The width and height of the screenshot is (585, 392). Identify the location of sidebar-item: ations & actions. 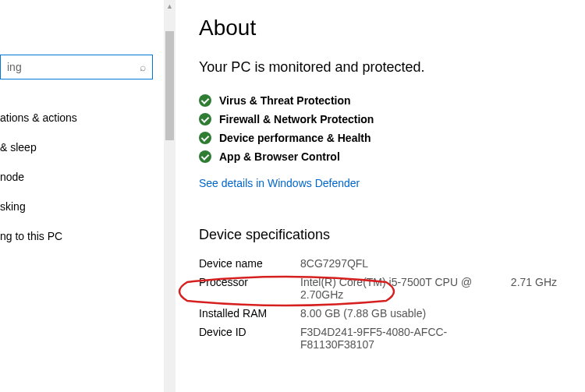
(82, 118).